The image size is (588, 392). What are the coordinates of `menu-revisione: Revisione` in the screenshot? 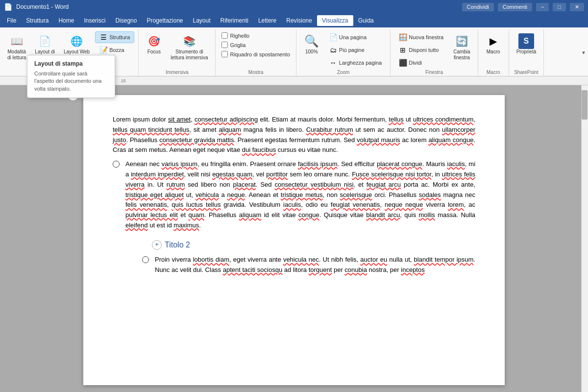 It's located at (299, 21).